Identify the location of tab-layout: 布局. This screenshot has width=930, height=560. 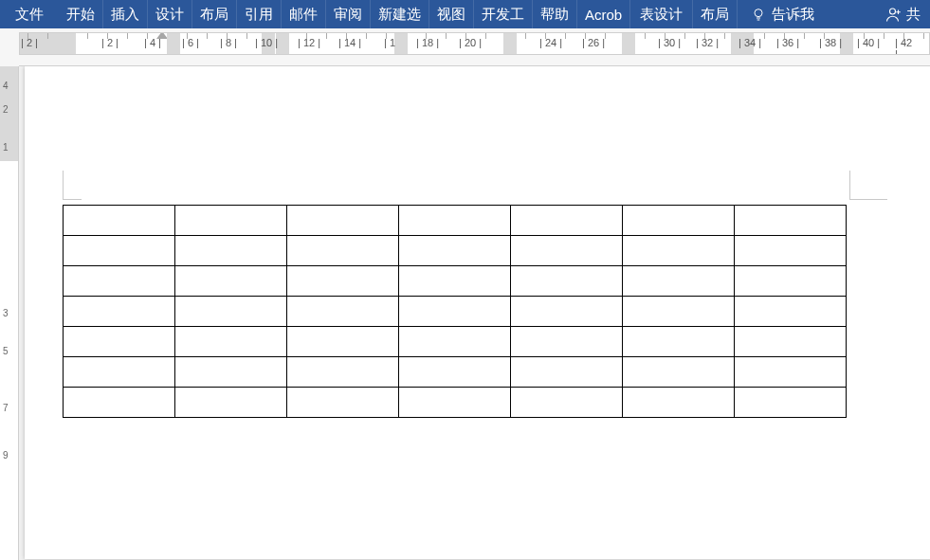
(214, 14).